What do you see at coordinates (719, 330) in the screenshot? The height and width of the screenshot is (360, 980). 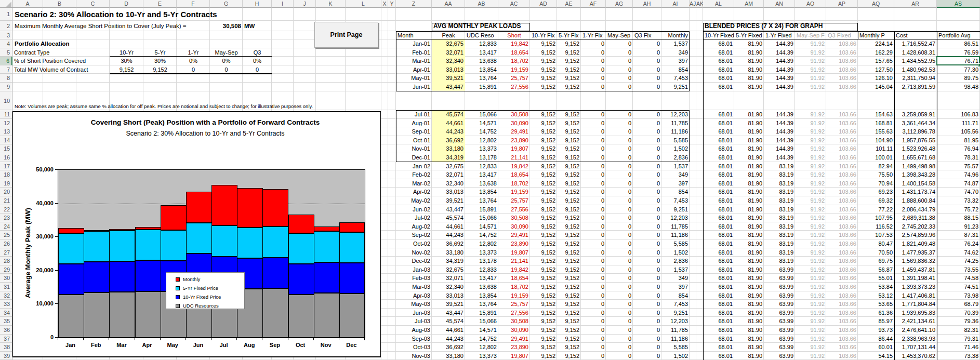 I see `cell-AL36: 68.01` at bounding box center [719, 330].